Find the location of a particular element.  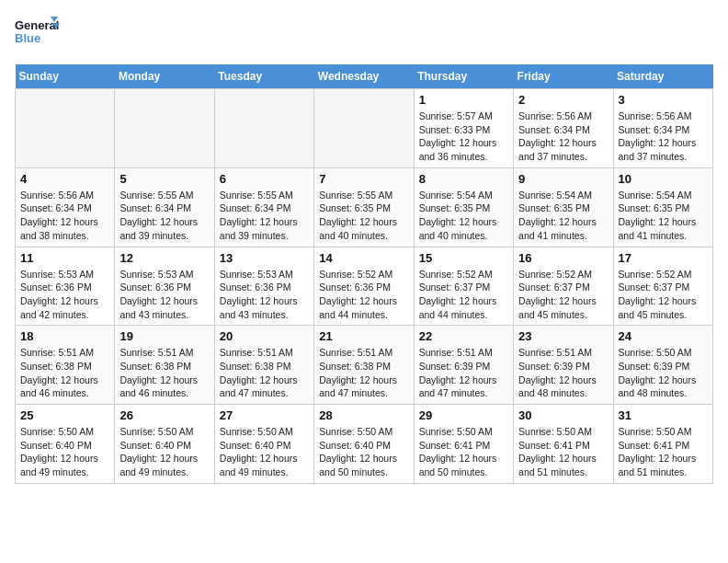

calendar-week-5: 25Sunrise: 5:50 AM Sunset: 6:40 PM Dayli… is located at coordinates (364, 444).